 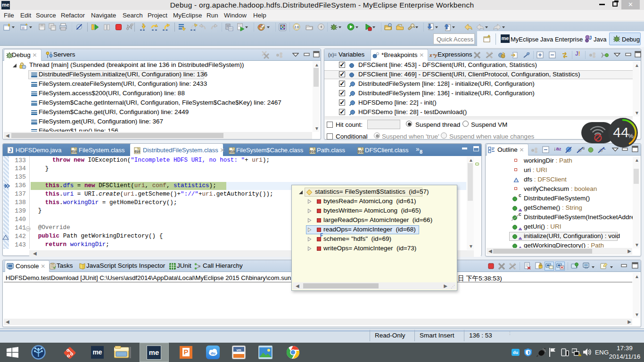 I want to click on svg-text: S, so click(x=584, y=148).